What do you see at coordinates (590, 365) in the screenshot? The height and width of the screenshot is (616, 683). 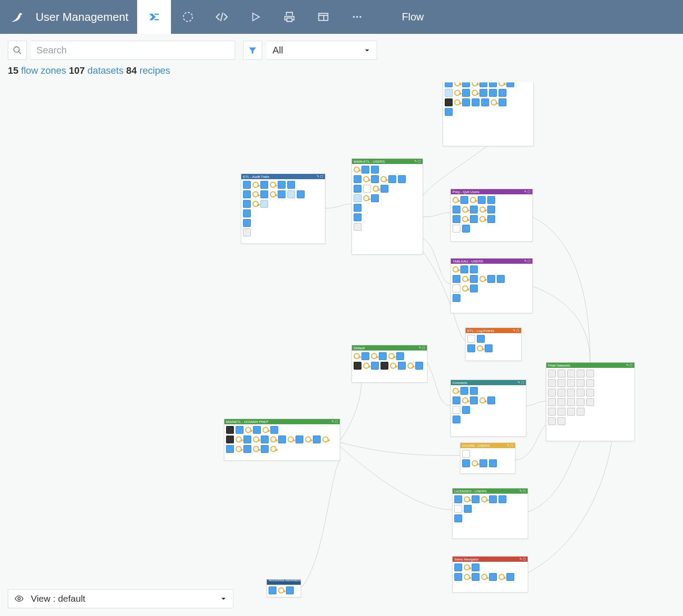 I see `zone-header: Final Datasets✎▢` at bounding box center [590, 365].